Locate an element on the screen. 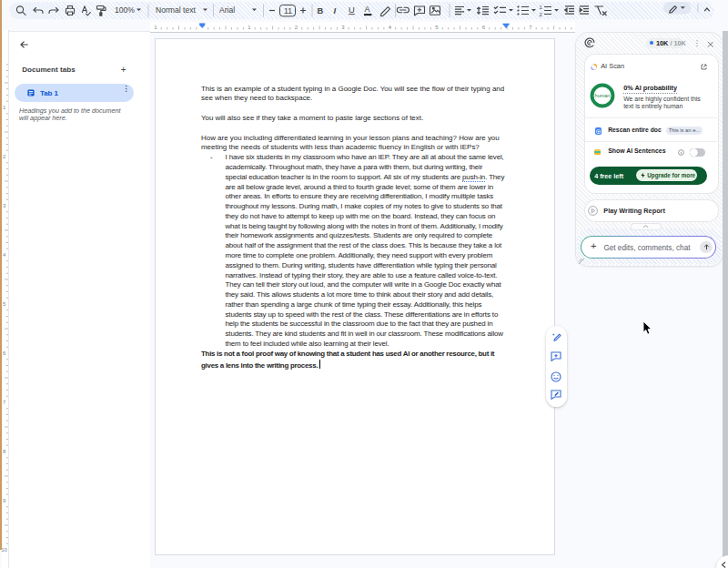 Image resolution: width=728 pixels, height=568 pixels. svg-text: Arial is located at coordinates (228, 10).